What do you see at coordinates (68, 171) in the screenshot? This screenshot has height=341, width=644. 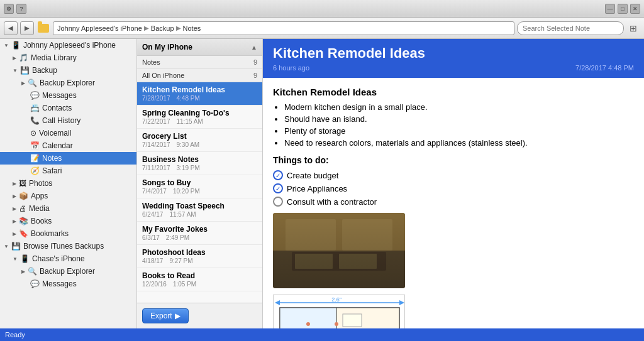 I see `sidebar-item-safari: 🧭 Safari` at bounding box center [68, 171].